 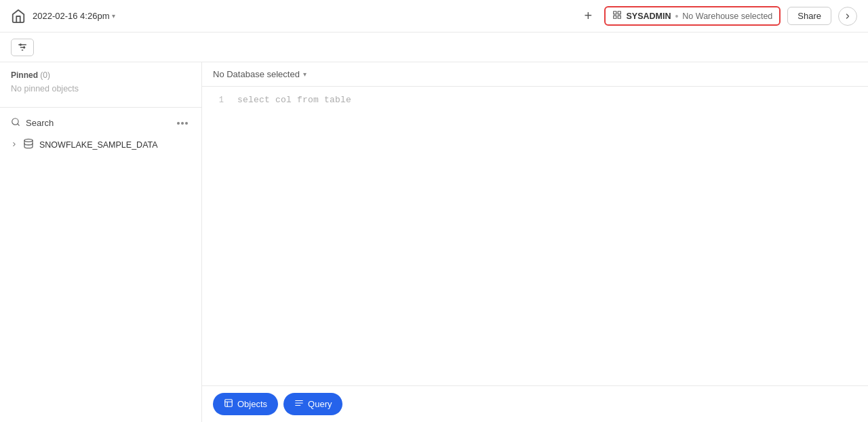 I want to click on line-number-1: 1, so click(x=218, y=100).